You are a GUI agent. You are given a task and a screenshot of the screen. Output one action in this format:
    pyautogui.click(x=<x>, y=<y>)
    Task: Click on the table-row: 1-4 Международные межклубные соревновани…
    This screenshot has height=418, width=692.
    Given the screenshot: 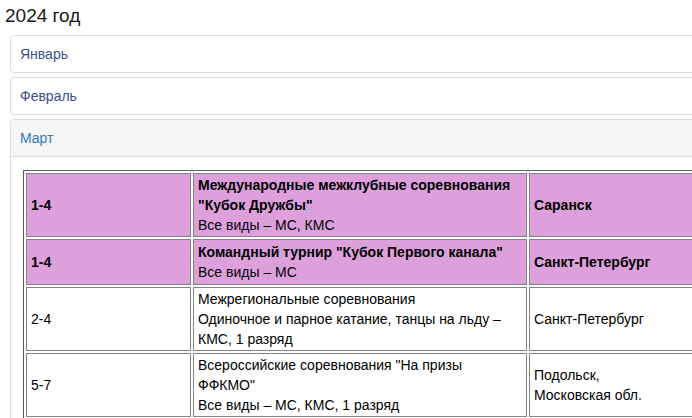 What is the action you would take?
    pyautogui.click(x=359, y=205)
    